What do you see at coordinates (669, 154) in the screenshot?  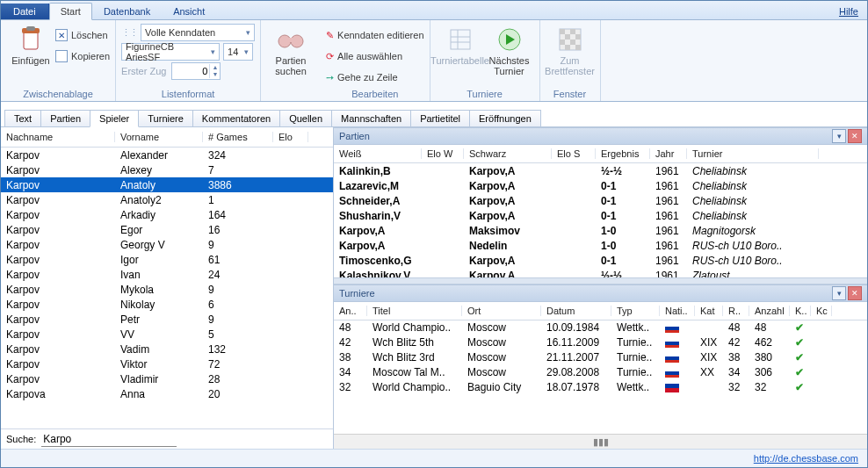 I see `column-header: Jahr` at bounding box center [669, 154].